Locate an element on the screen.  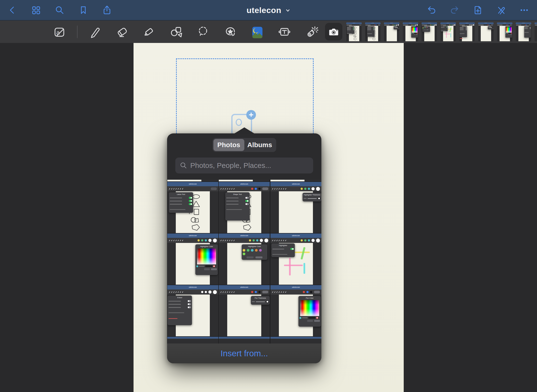
mini-popup-menu: Eraser is located at coordinates (180, 310).